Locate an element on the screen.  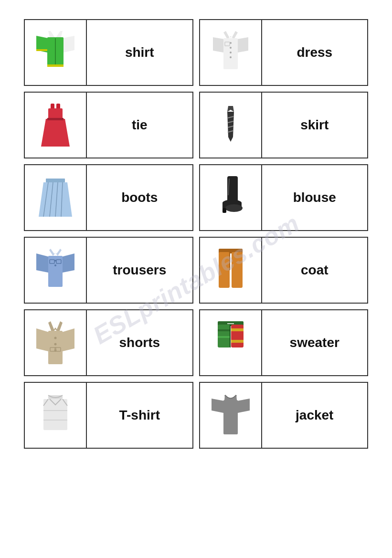
image-tie is located at coordinates (56, 125).